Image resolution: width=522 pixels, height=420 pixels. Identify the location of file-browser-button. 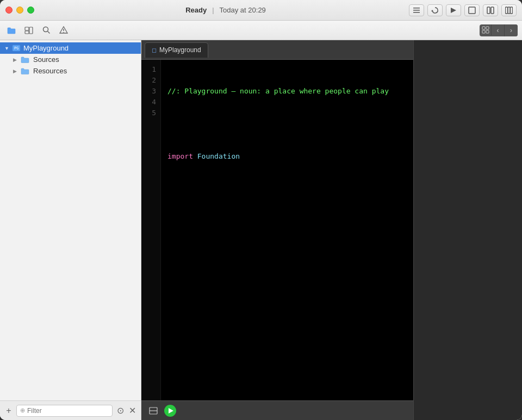
(11, 30).